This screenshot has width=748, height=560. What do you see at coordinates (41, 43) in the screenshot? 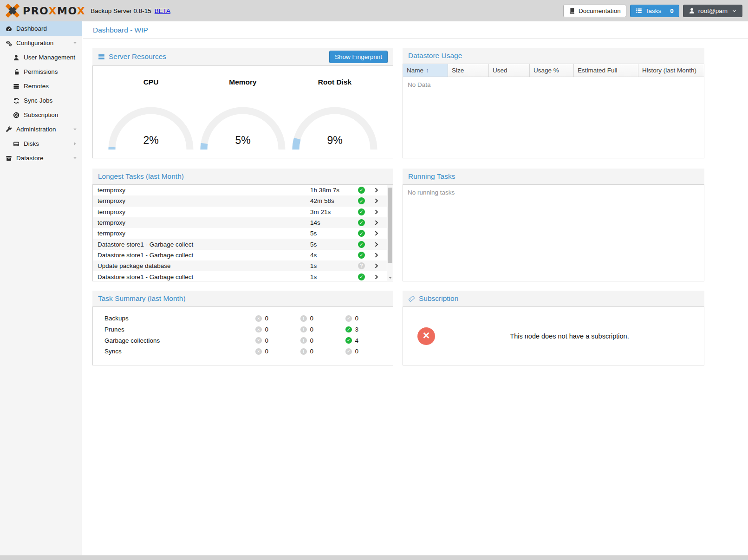
I see `sidebar-item-configuration: Configuration` at bounding box center [41, 43].